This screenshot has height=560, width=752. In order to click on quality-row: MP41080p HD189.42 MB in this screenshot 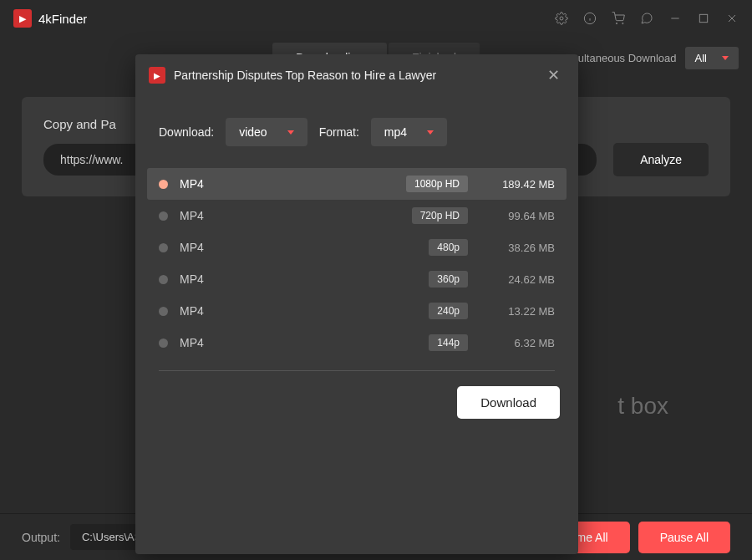, I will do `click(357, 184)`.